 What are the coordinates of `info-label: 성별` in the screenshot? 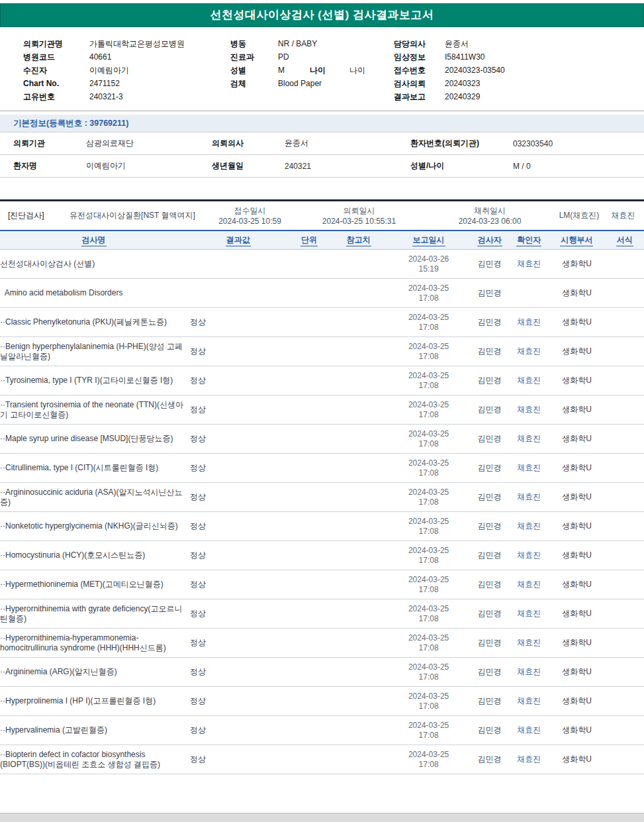 It's located at (254, 70).